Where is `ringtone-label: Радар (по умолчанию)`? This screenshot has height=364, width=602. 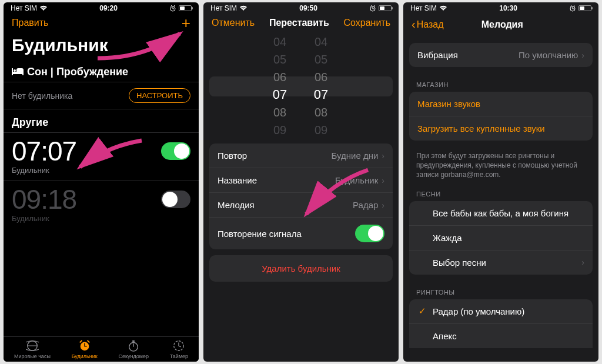
ringtone-label: Радар (по умолчанию) is located at coordinates (479, 312).